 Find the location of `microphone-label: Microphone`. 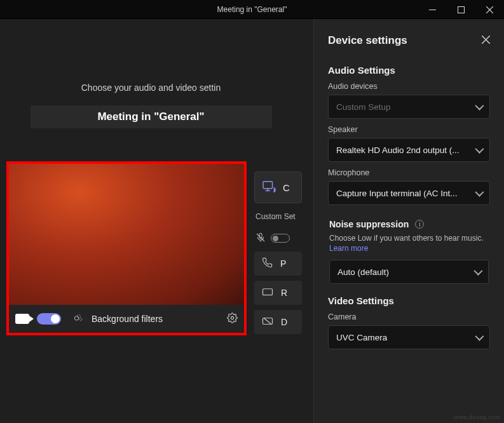

microphone-label: Microphone is located at coordinates (409, 173).